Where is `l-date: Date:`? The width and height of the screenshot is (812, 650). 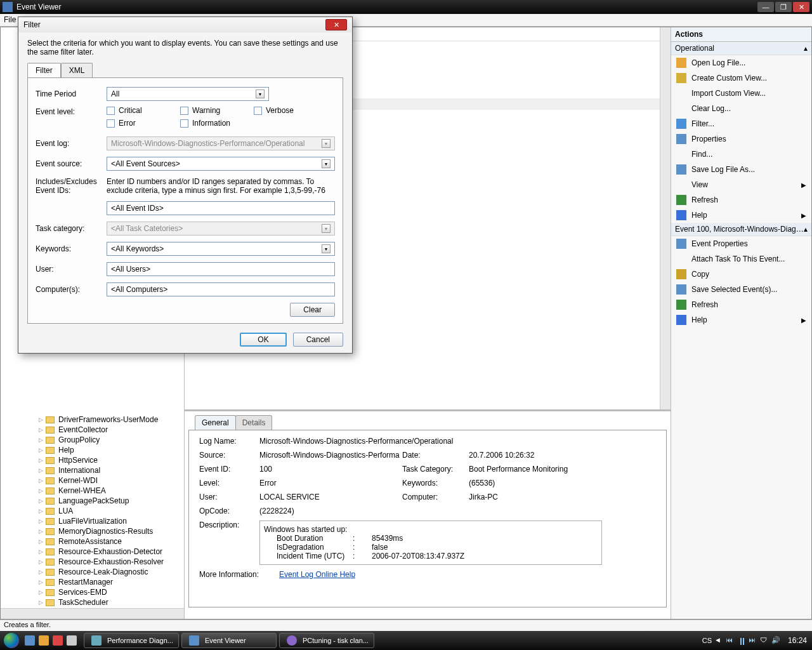
l-date: Date: is located at coordinates (435, 455).